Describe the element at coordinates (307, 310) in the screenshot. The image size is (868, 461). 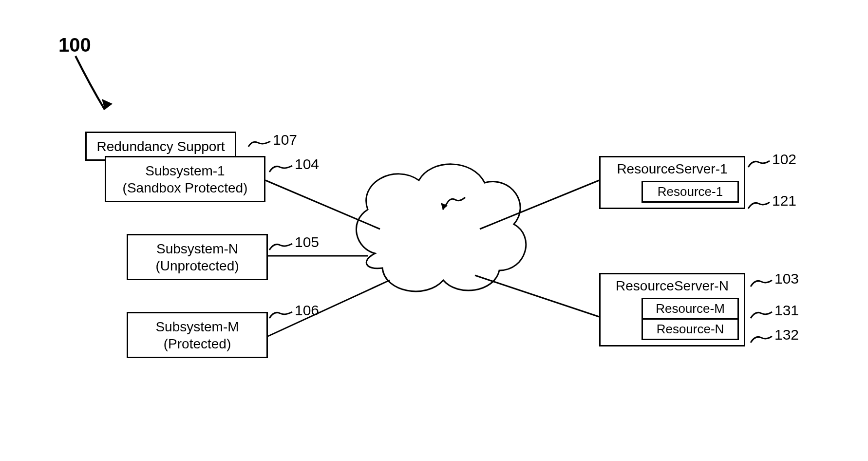
I see `refnum-106: 106` at that location.